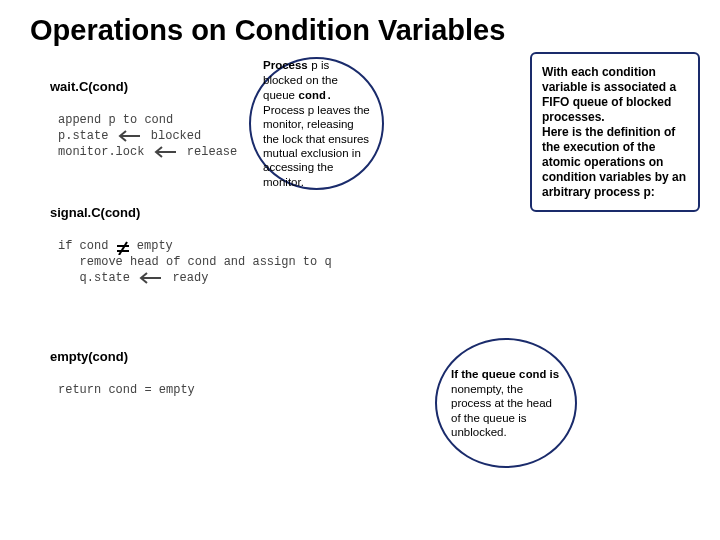 Image resolution: width=720 pixels, height=540 pixels. Describe the element at coordinates (316, 124) in the screenshot. I see `callout-wait: Process p is blocked on the queue cond. …` at that location.